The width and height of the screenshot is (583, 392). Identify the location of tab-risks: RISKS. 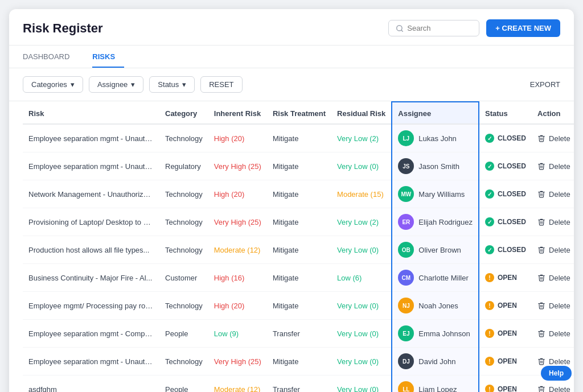
(108, 57).